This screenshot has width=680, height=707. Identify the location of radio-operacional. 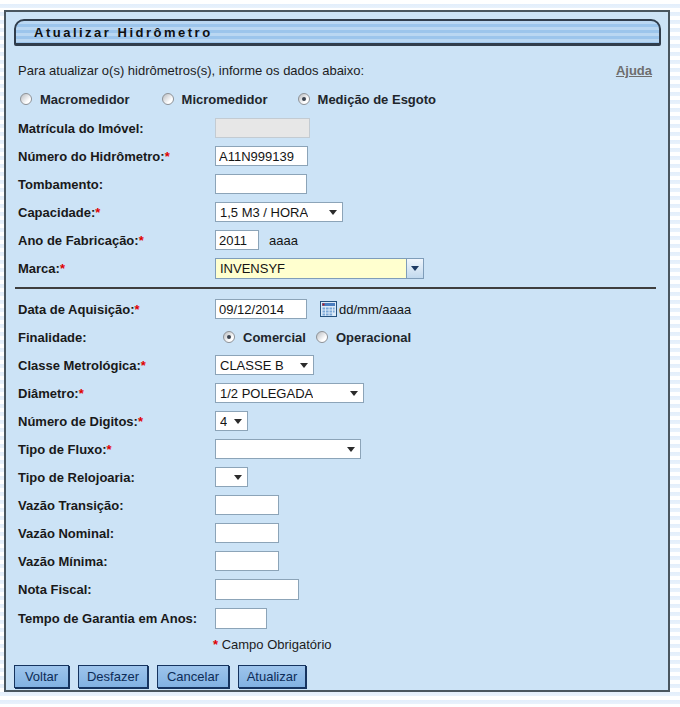
(322, 337).